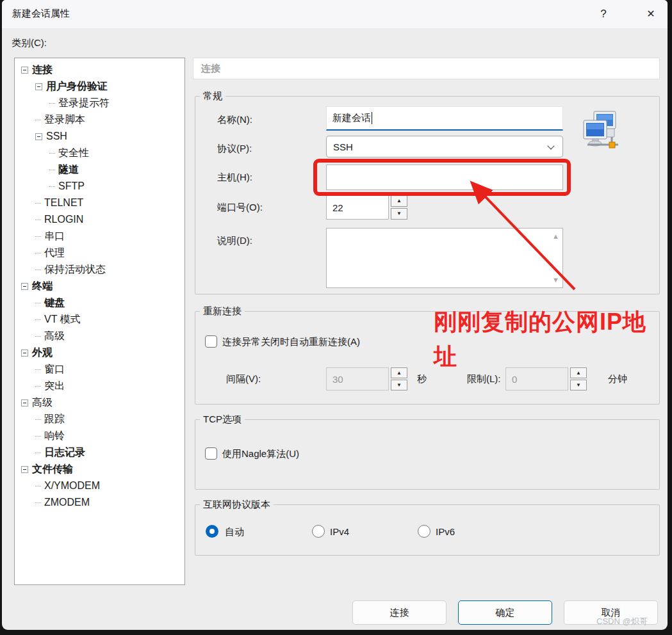 The width and height of the screenshot is (672, 635). What do you see at coordinates (343, 147) in the screenshot?
I see `protocol-value: SSH` at bounding box center [343, 147].